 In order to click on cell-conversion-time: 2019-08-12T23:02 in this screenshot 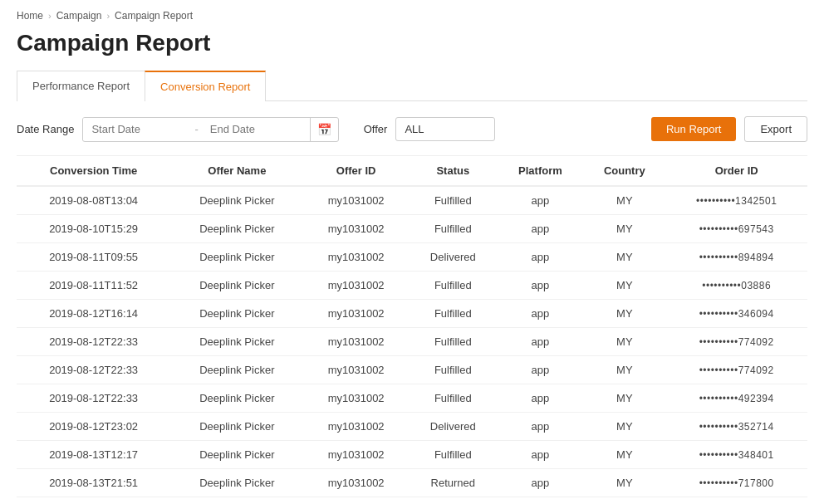, I will do `click(93, 427)`.